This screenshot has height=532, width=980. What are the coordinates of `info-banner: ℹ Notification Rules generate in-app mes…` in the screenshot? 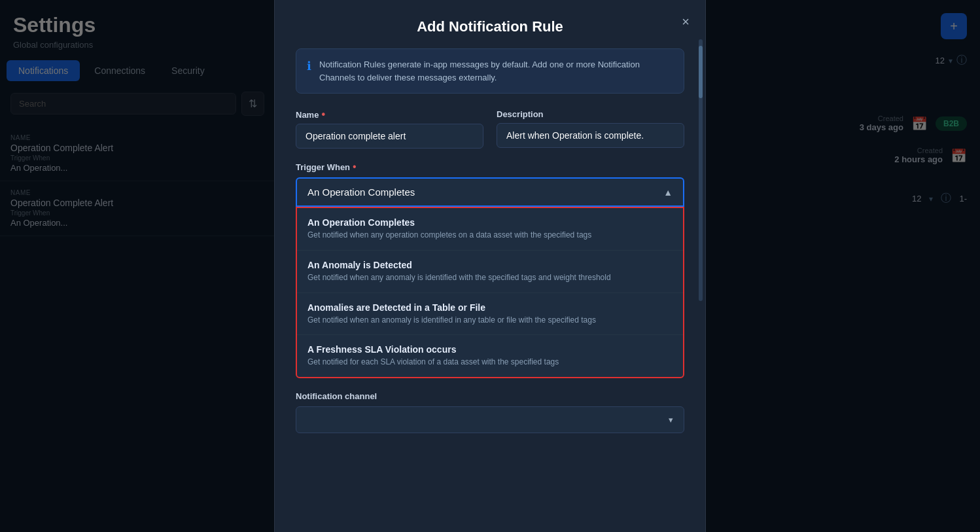 It's located at (490, 71).